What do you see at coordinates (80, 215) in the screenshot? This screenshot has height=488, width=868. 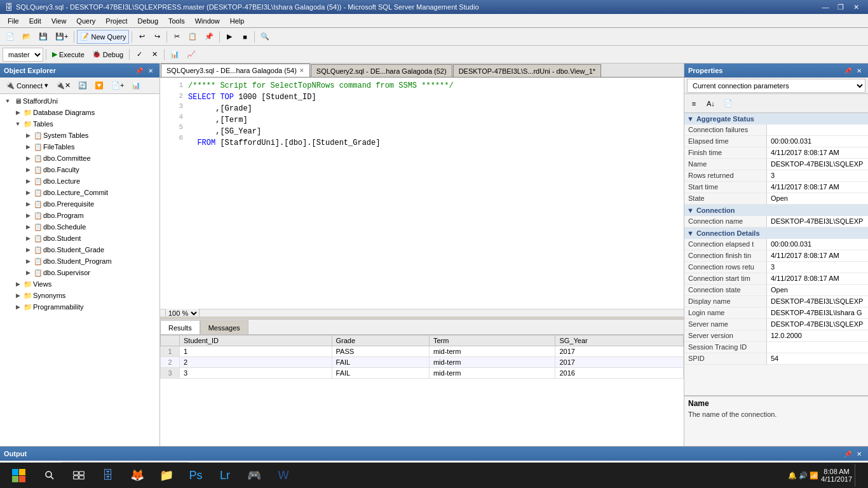 I see `tree-item: ▶📋dbo.Program` at bounding box center [80, 215].